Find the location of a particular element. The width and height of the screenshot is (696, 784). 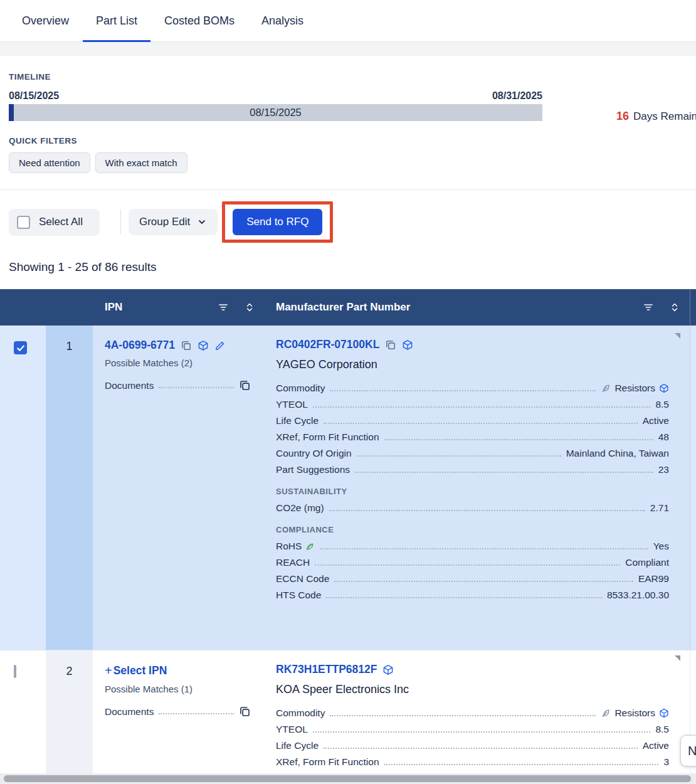

field-value: 23 is located at coordinates (663, 470).